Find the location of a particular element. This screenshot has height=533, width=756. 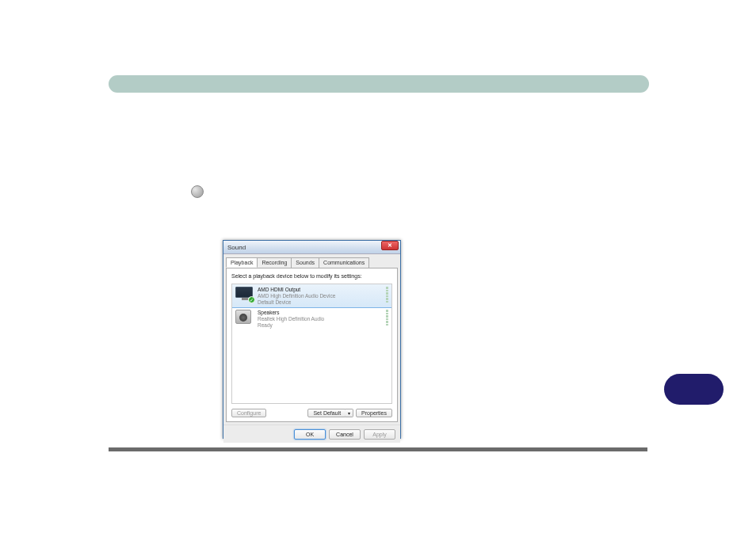

tab-communications: Communications is located at coordinates (344, 263).